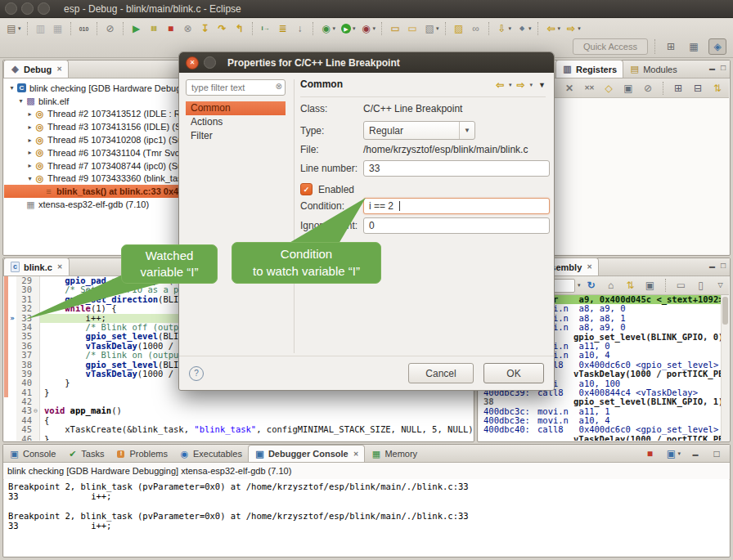  Describe the element at coordinates (348, 29) in the screenshot. I see `run-button: ▾` at that location.